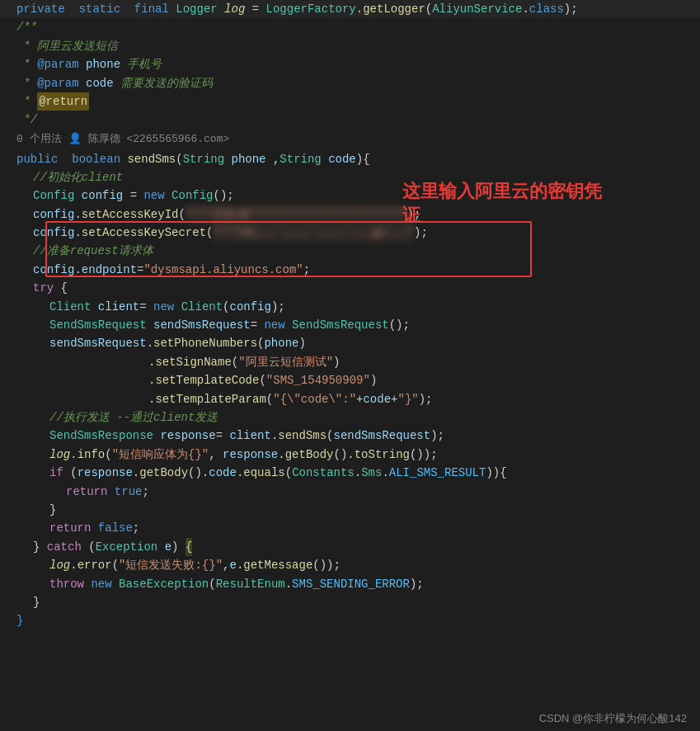 This screenshot has width=700, height=731. I want to click on string-error: "短信发送失败:{}", so click(171, 565).